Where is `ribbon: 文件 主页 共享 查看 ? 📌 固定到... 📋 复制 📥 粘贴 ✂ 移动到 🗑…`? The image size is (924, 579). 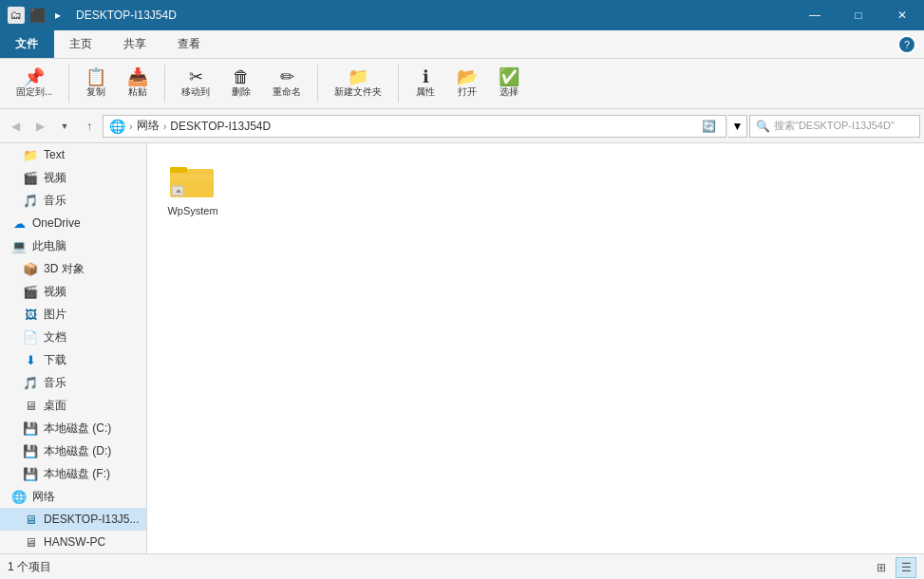
ribbon: 文件 主页 共享 查看 ? 📌 固定到... 📋 复制 📥 粘贴 ✂ 移动到 🗑… is located at coordinates (462, 70).